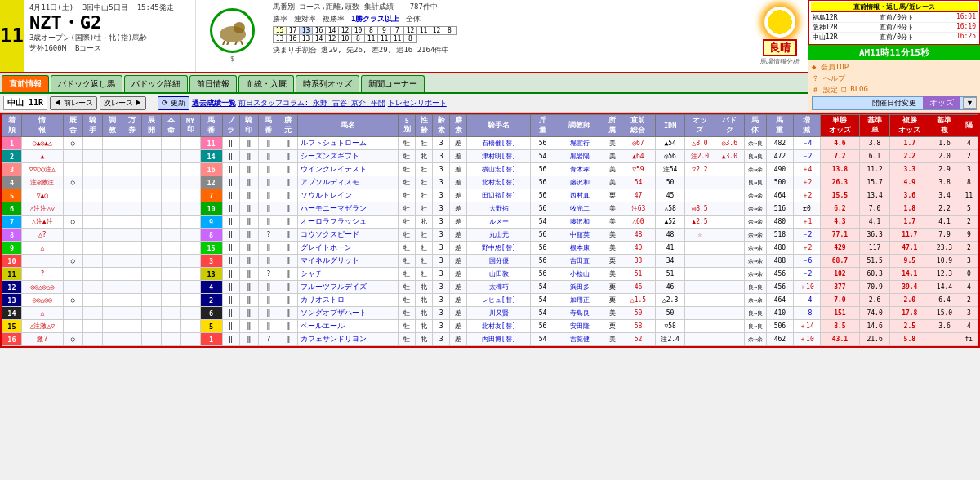 Image resolution: width=980 pixels, height=480 pixels. I want to click on horse-name-cell: アプソルディスモ, so click(348, 183).